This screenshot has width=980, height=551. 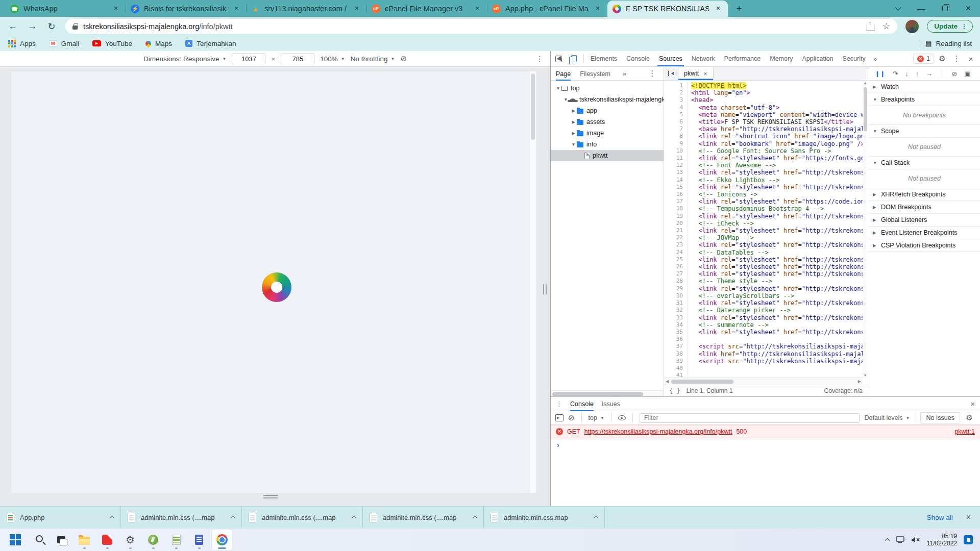 What do you see at coordinates (13, 27) in the screenshot?
I see `back-icon: ←` at bounding box center [13, 27].